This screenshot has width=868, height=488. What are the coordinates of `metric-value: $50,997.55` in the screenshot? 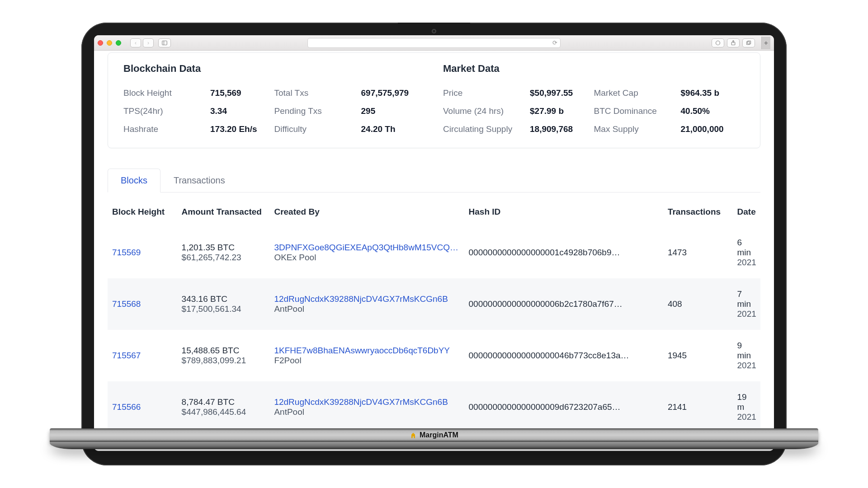 It's located at (552, 93).